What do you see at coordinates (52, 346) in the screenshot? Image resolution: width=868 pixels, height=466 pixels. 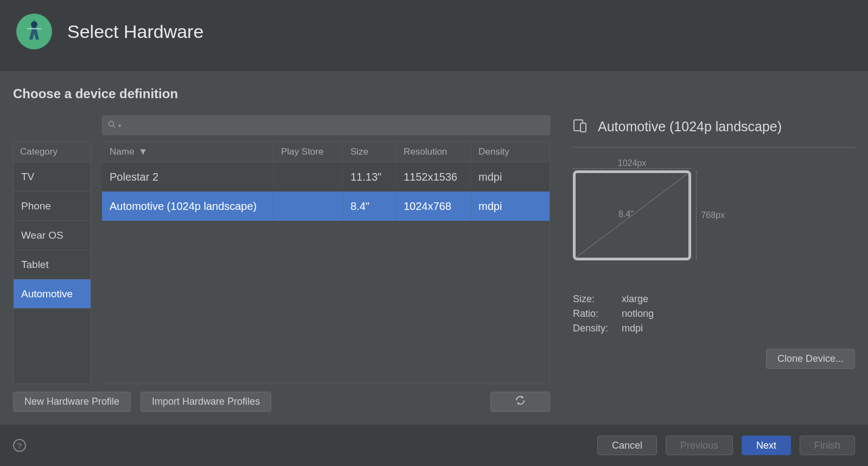 I see `category-spacer` at bounding box center [52, 346].